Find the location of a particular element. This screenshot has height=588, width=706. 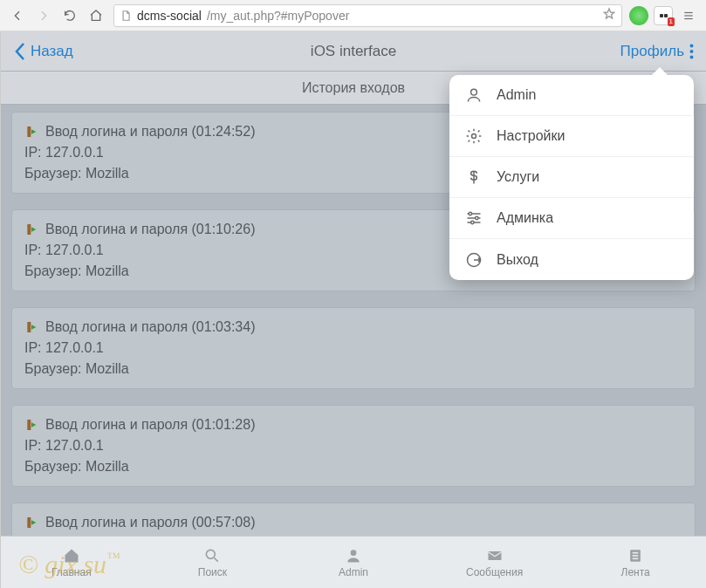

item-title: Ввод логина и пароля (01:03:34) is located at coordinates (150, 327).